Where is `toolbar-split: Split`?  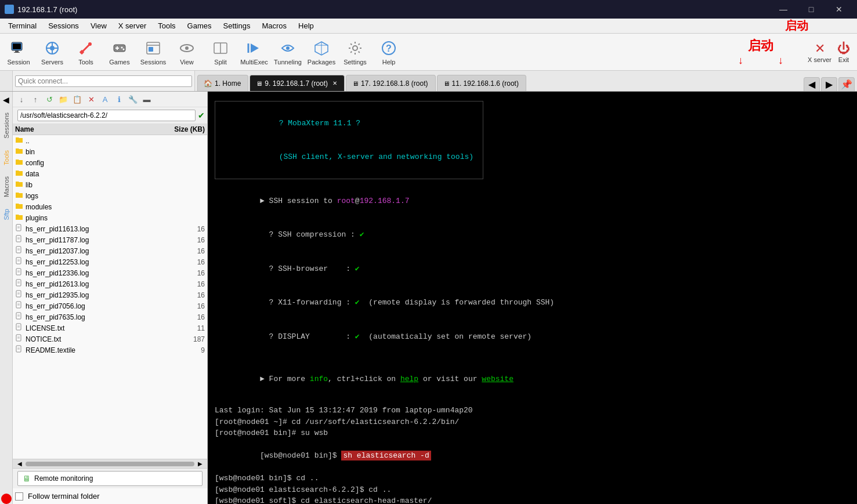
toolbar-split: Split is located at coordinates (220, 52).